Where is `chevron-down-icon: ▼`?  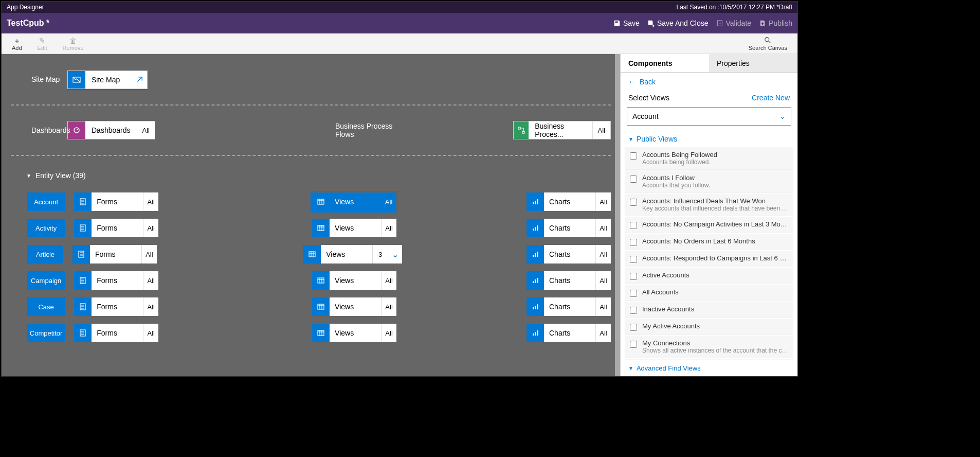 chevron-down-icon: ▼ is located at coordinates (29, 176).